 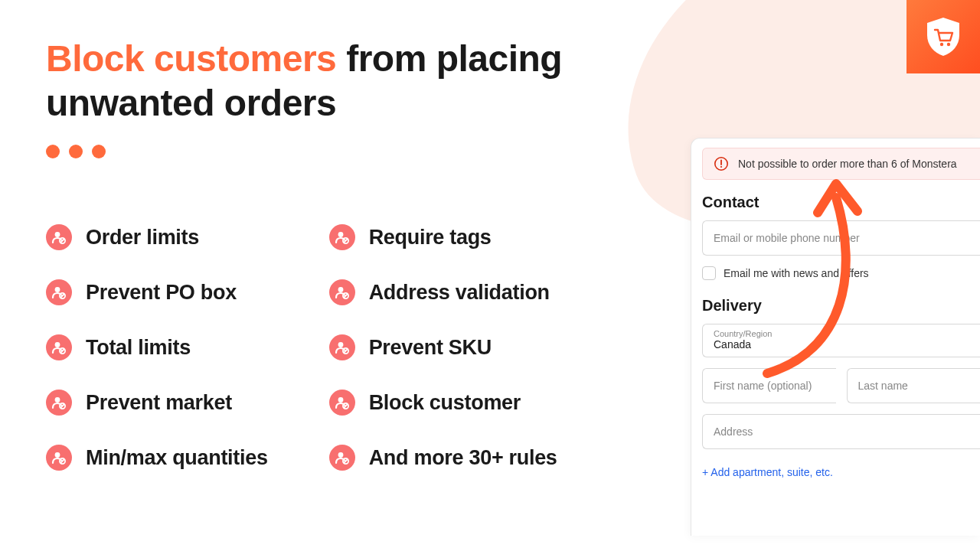 I want to click on feature-item: Require tags, so click(x=443, y=237).